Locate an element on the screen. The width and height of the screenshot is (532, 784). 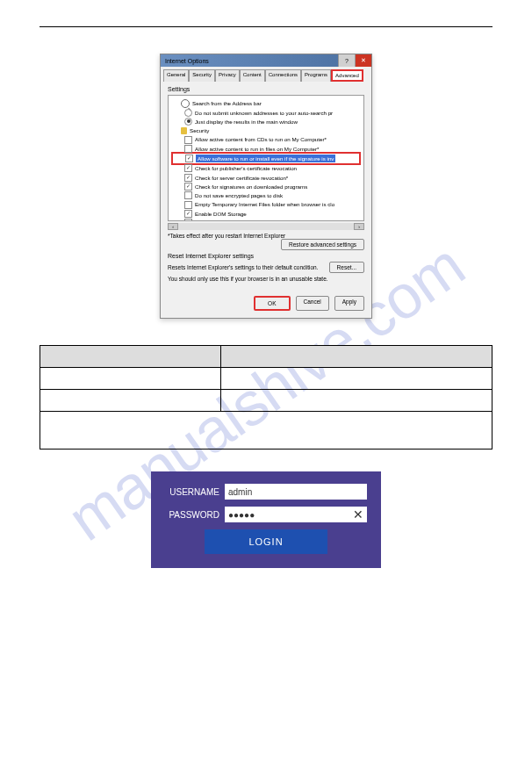
username-input: admin is located at coordinates (296, 492).